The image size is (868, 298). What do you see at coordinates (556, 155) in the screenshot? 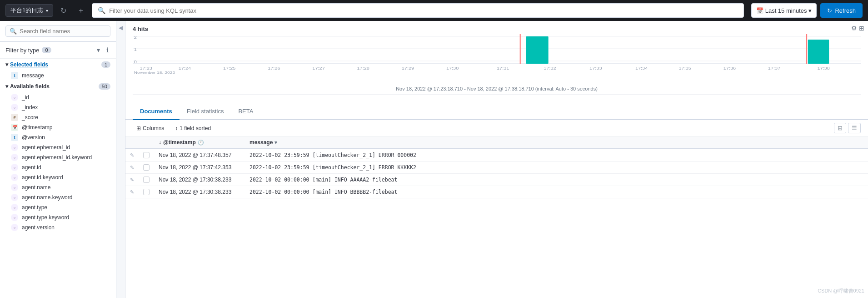
I see `row-message: 2022-10-02 23:59:59 [timeoutChecker_2_1]…` at bounding box center [556, 155].